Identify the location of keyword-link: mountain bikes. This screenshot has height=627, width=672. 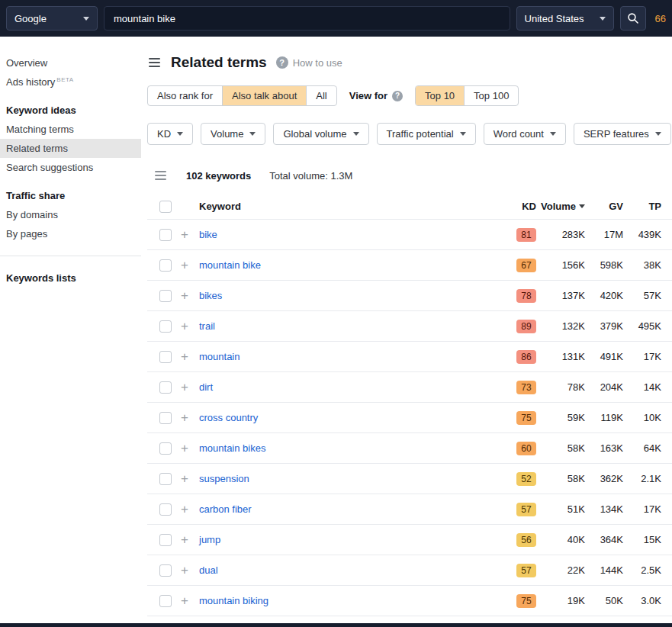
(232, 449).